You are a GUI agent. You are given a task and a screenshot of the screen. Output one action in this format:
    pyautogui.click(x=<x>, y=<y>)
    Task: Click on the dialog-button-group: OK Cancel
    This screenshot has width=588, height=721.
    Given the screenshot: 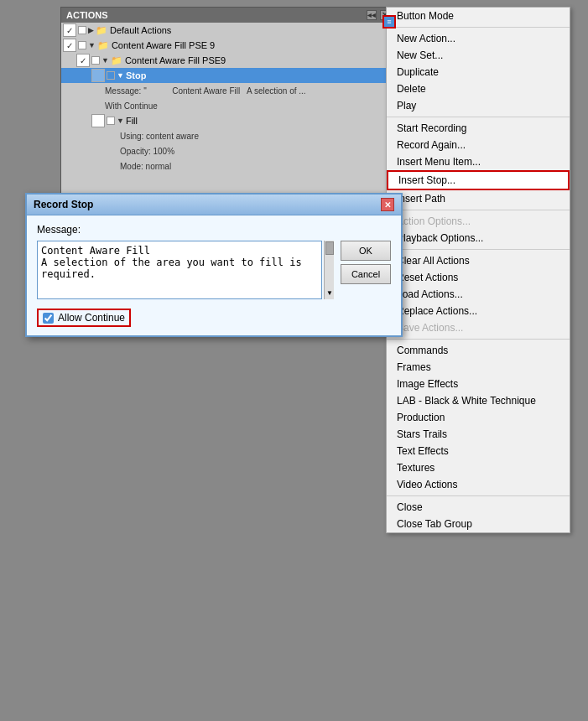 What is the action you would take?
    pyautogui.click(x=366, y=272)
    